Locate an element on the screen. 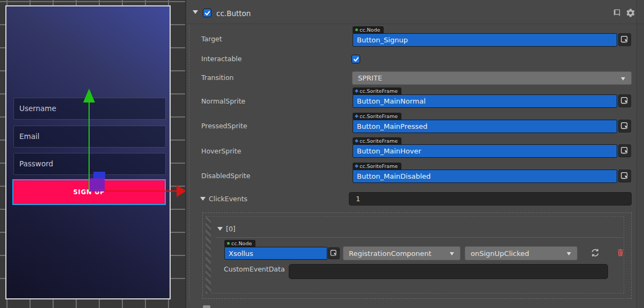  component-title: cc.Button is located at coordinates (233, 13).